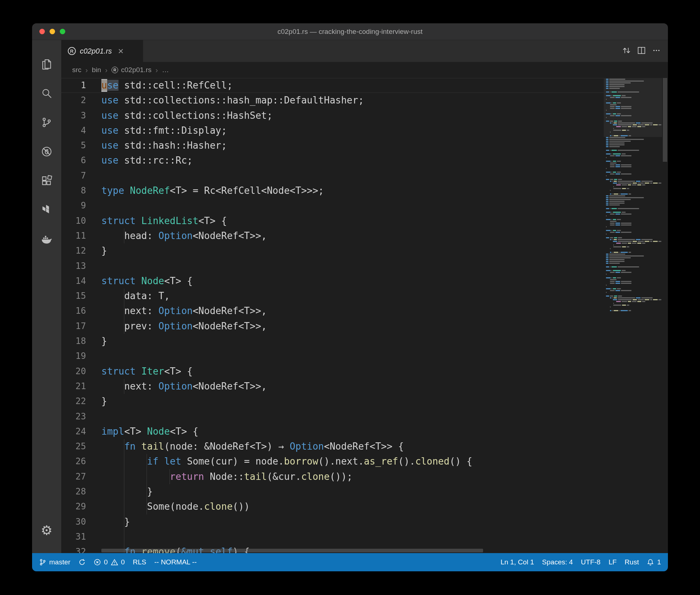  I want to click on line-number: 2, so click(74, 101).